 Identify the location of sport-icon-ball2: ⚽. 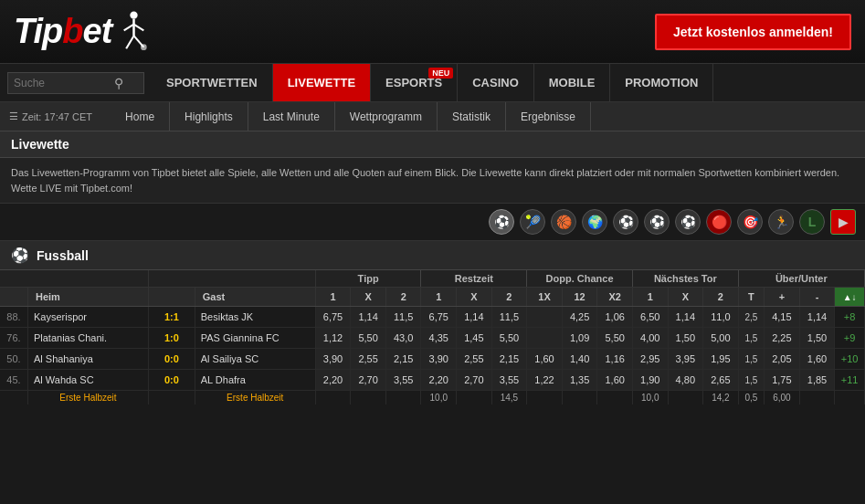
(657, 222).